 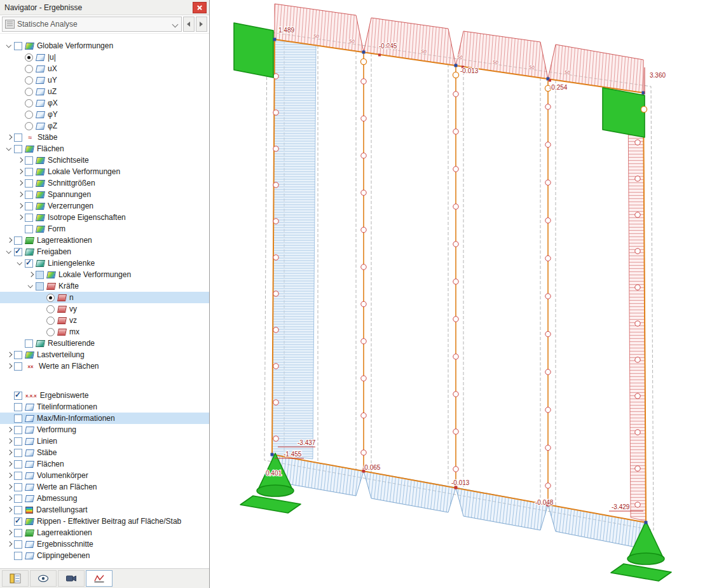 What do you see at coordinates (104, 395) in the screenshot?
I see `tree-item-ergebniswerte: x.x.xErgebniswerte` at bounding box center [104, 395].